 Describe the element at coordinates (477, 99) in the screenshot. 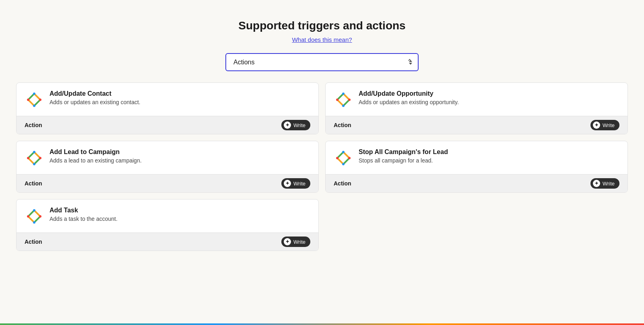

I see `card-body: Add/Update Opportunity Adds or updates a…` at that location.